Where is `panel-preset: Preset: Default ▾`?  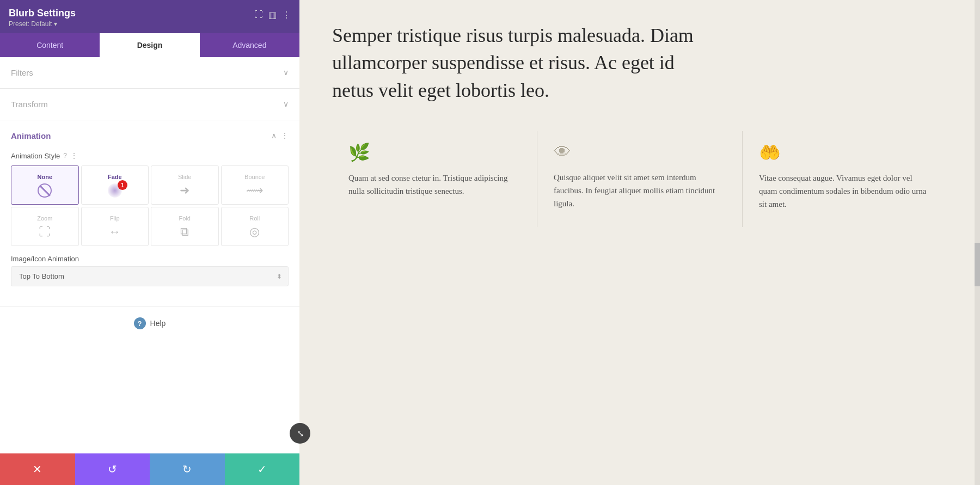 panel-preset: Preset: Default ▾ is located at coordinates (42, 24).